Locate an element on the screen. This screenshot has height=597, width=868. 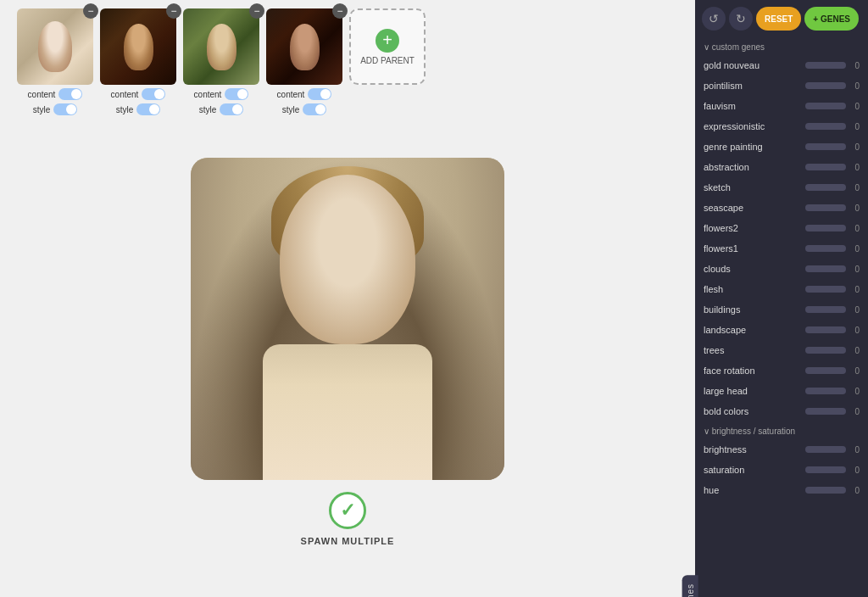
gene-name-face-rotation: face rotation is located at coordinates (754, 371).